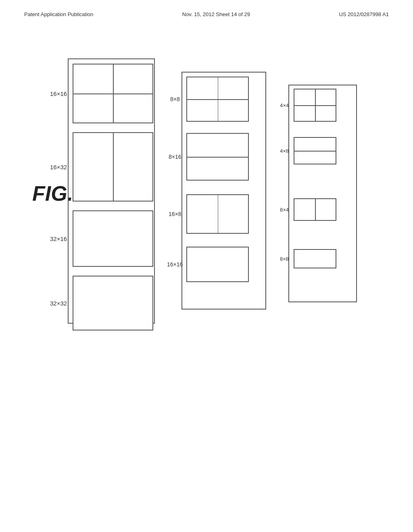 The width and height of the screenshot is (413, 532). I want to click on mid-label-4: 16×16, so click(175, 264).